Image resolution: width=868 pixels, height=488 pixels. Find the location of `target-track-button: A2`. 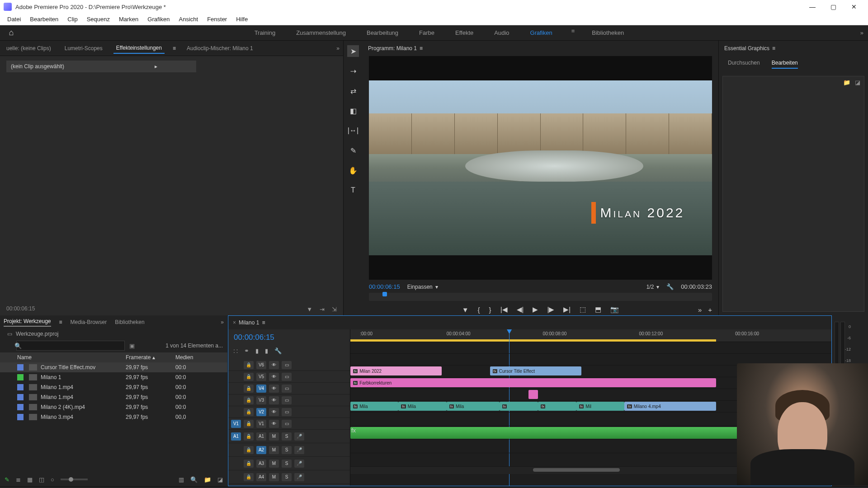

target-track-button: A2 is located at coordinates (261, 450).